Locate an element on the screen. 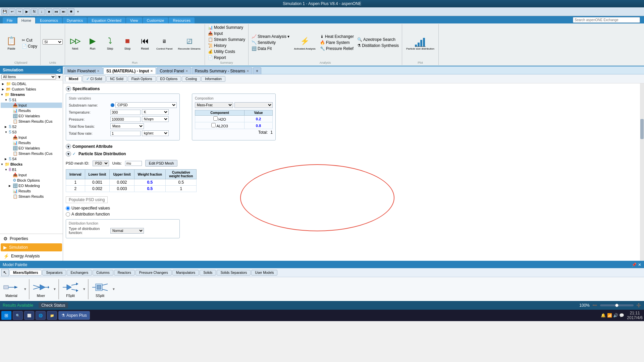 This screenshot has width=644, height=362. tree-item-s3-eo: 🔢 EO Variables is located at coordinates (32, 148).